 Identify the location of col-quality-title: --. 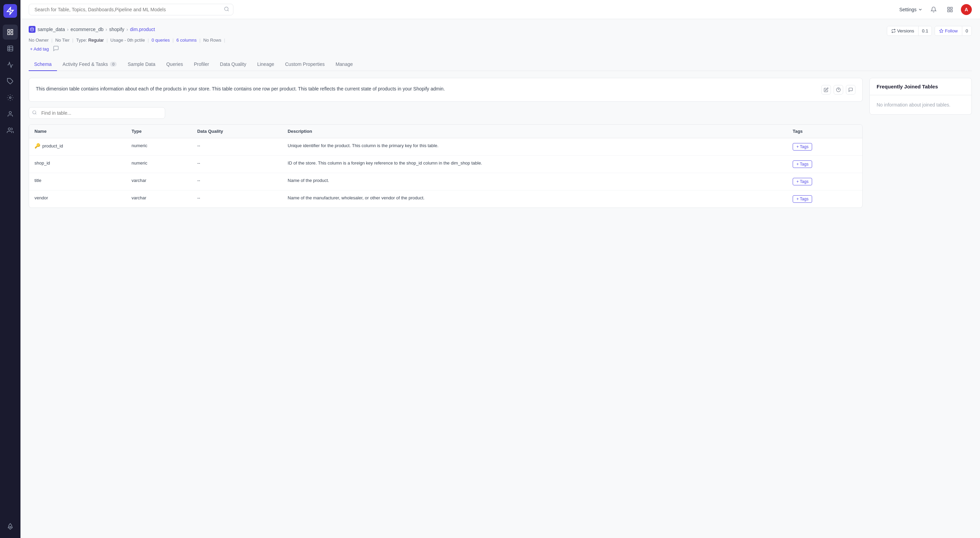
(237, 182).